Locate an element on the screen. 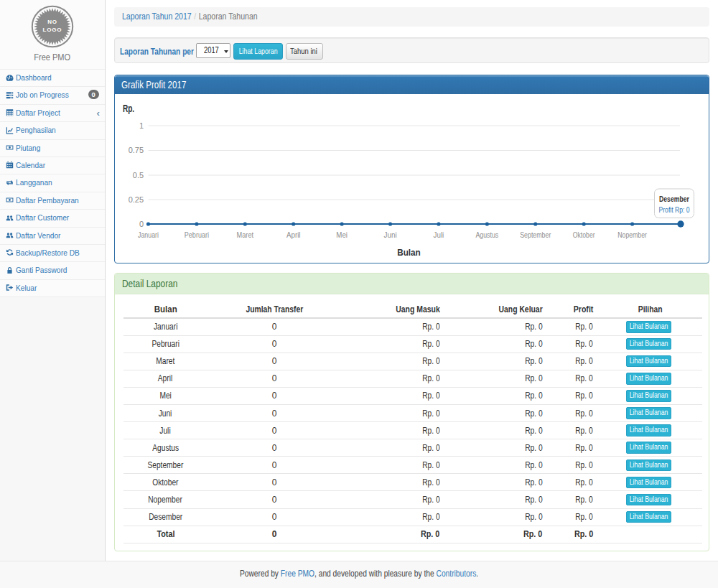  svg-text: Mei is located at coordinates (342, 234).